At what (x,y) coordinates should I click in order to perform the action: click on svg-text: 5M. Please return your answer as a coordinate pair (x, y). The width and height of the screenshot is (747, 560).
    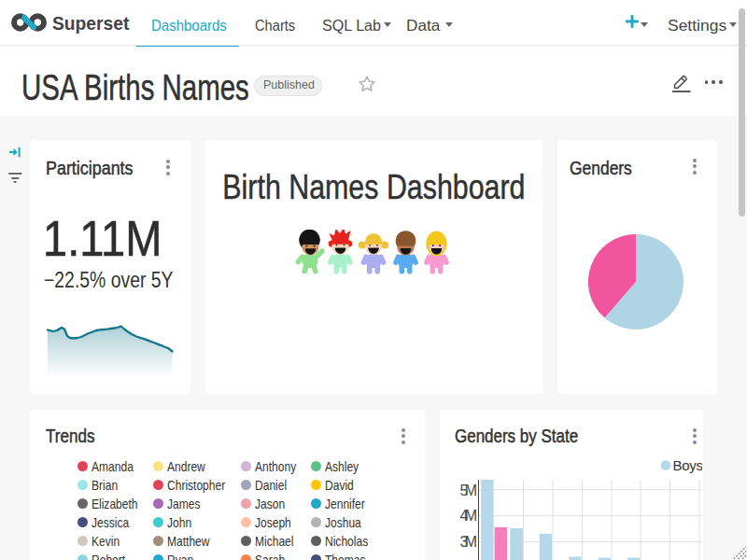
    Looking at the image, I should click on (469, 491).